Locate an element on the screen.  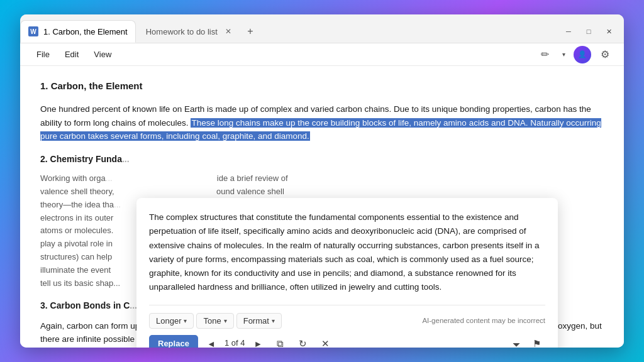
popup-toolbar: Longer ▾ Tone ▾ Format ▾ AI-generated co… is located at coordinates (347, 317).